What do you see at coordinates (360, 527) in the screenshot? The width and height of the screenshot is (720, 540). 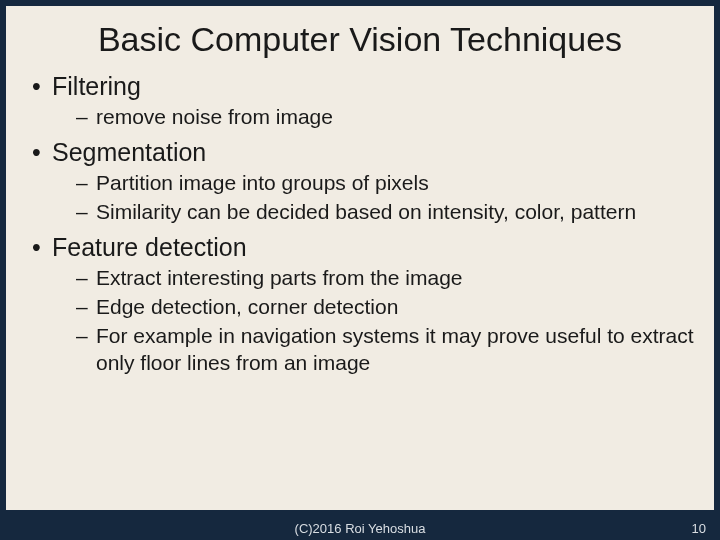 I see `slide-footer: (C)2016 Roi Yehoshua 10` at bounding box center [360, 527].